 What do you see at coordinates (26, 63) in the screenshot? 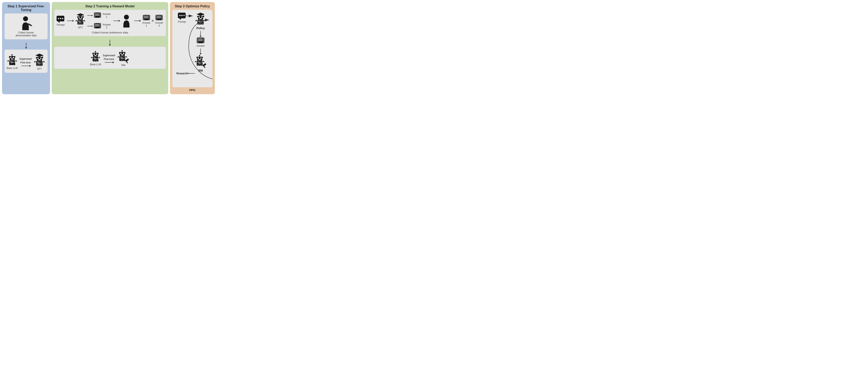
I see `finetune-label2: Fine-tune` at bounding box center [26, 63].